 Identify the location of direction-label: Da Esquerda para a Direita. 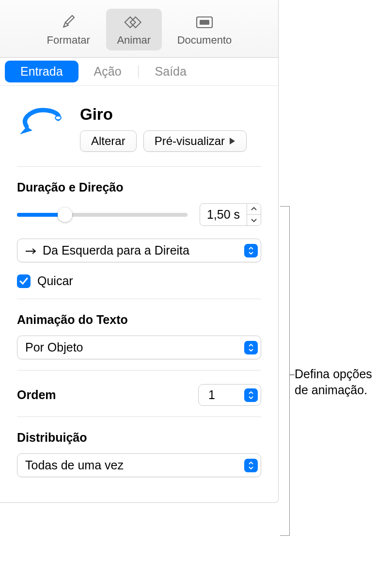
(108, 250).